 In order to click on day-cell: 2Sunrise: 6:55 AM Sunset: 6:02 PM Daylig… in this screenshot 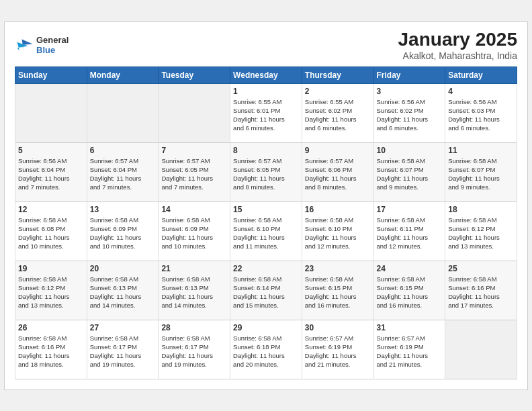, I will do `click(337, 113)`.